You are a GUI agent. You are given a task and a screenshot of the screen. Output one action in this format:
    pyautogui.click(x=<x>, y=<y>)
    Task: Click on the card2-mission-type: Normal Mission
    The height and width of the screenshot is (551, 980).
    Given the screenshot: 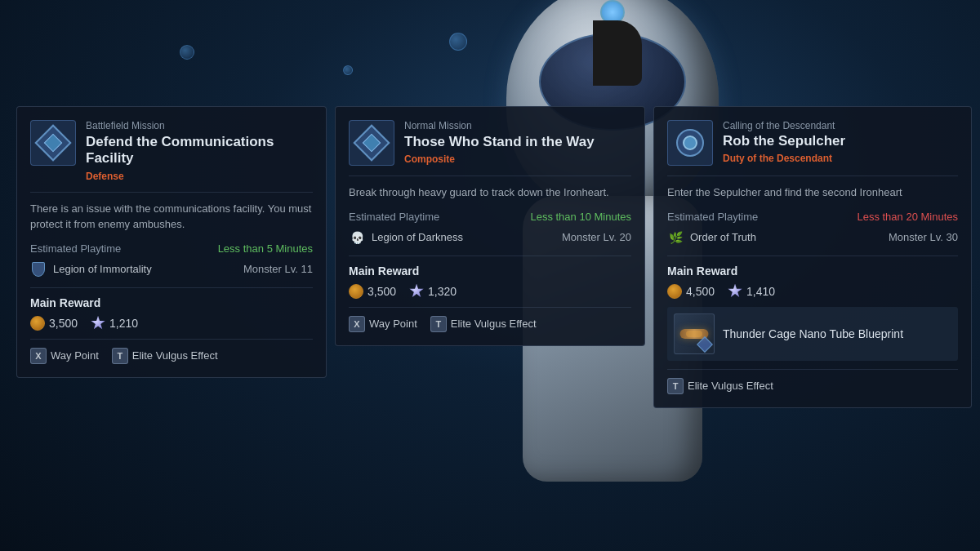 What is the action you would take?
    pyautogui.click(x=518, y=126)
    